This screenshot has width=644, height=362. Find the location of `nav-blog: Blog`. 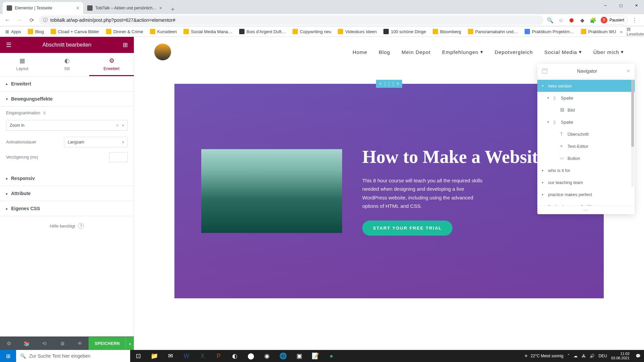

nav-blog: Blog is located at coordinates (384, 52).